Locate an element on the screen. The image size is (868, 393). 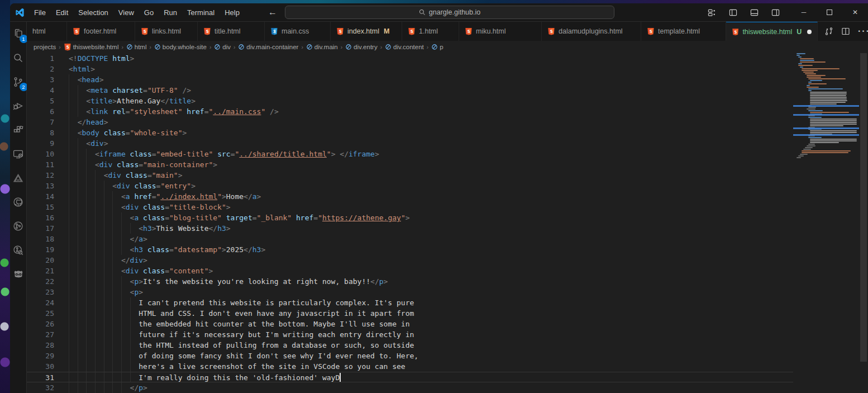
breadcrumb-item-div-entry: div.entry is located at coordinates (361, 47).